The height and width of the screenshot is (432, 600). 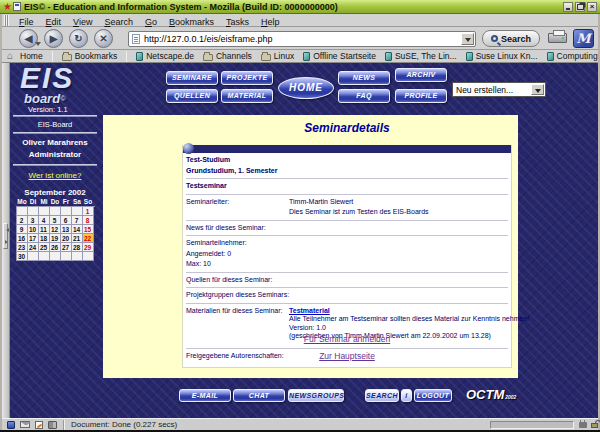 I want to click on stop-button: ✕, so click(x=104, y=38).